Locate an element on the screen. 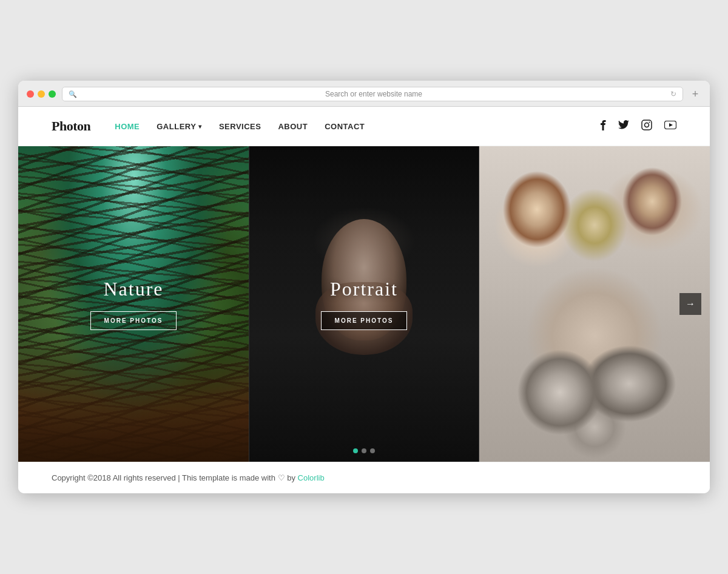  navigation: Photon HOME GALLERY ▾ SERVICES ABOUT CON… is located at coordinates (364, 126).